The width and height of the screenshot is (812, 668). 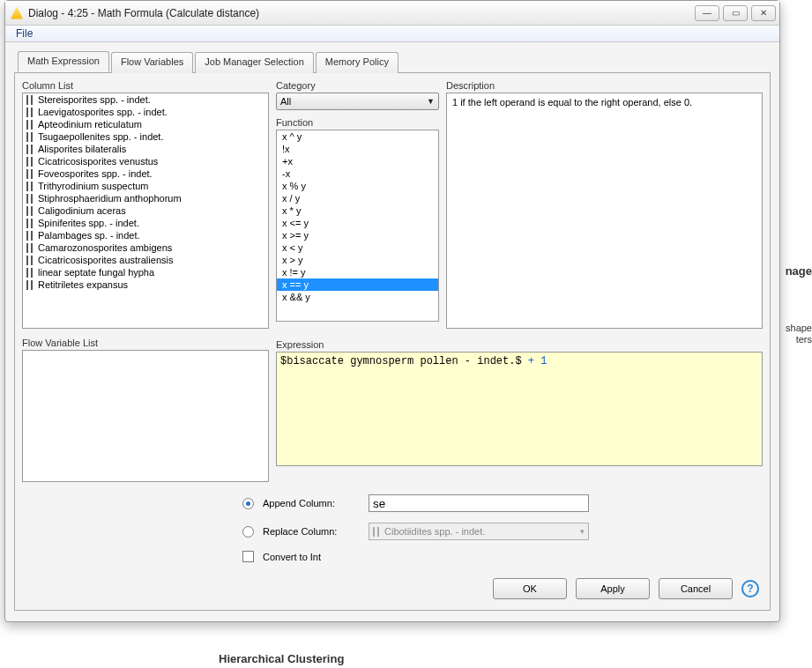 What do you see at coordinates (361, 13) in the screenshot?
I see `window-title: Dialog - 4:25 - Math Formula (Calculate …` at bounding box center [361, 13].